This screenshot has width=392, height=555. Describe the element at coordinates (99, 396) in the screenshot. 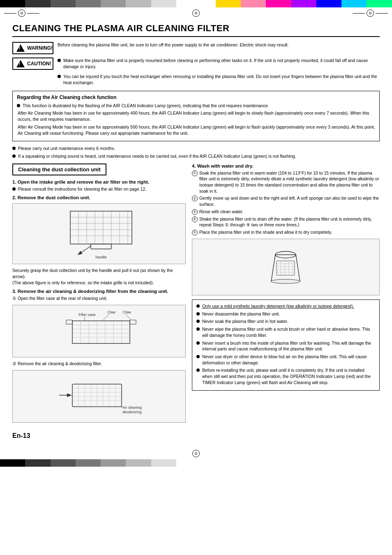

I see `air-filter-svg: Air cleaning & deodorizing filter` at that location.